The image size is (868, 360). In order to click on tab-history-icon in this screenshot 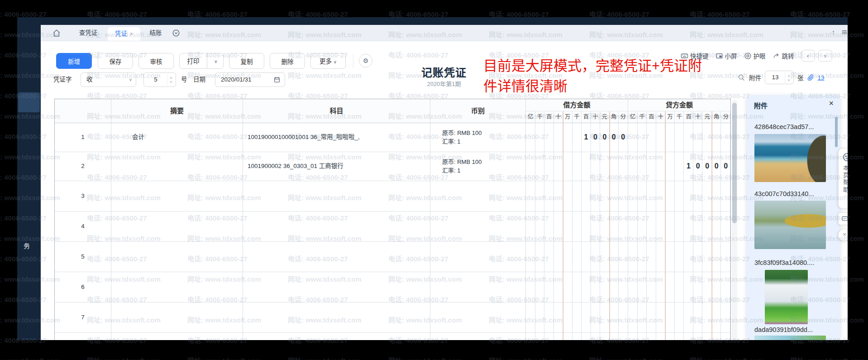, I will do `click(176, 33)`.